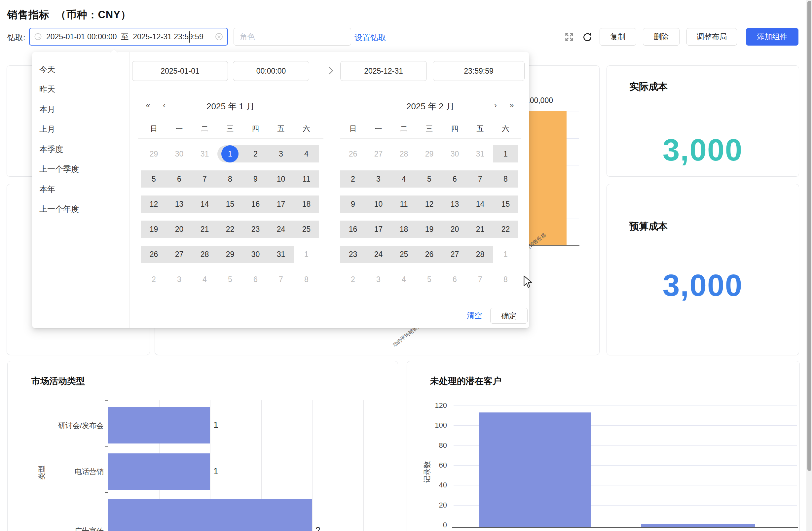 Image resolution: width=812 pixels, height=531 pixels. Describe the element at coordinates (81, 169) in the screenshot. I see `preset-item-6: 上一个季度` at that location.